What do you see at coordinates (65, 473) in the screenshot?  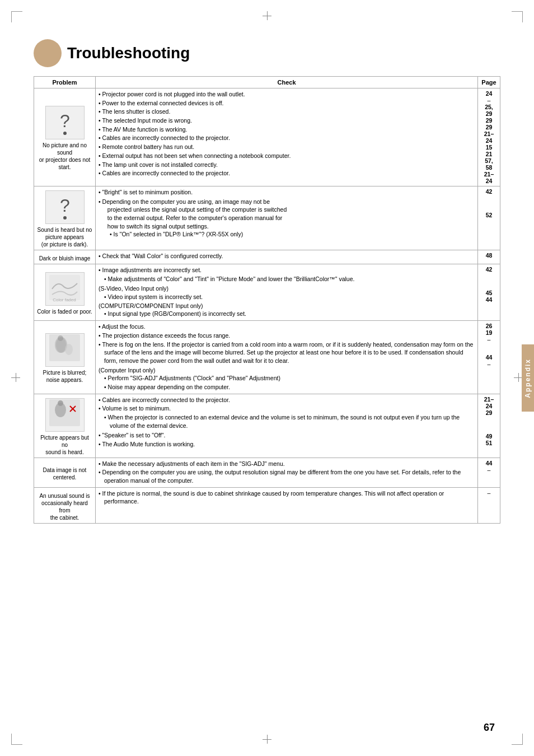 I see `problem-cell-7: Data image is notcentered.` at bounding box center [65, 473].